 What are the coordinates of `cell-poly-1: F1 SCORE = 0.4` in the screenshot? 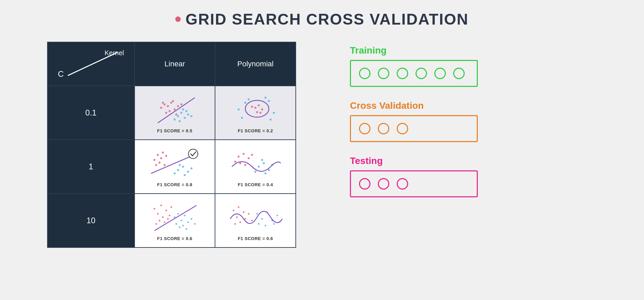 It's located at (255, 167).